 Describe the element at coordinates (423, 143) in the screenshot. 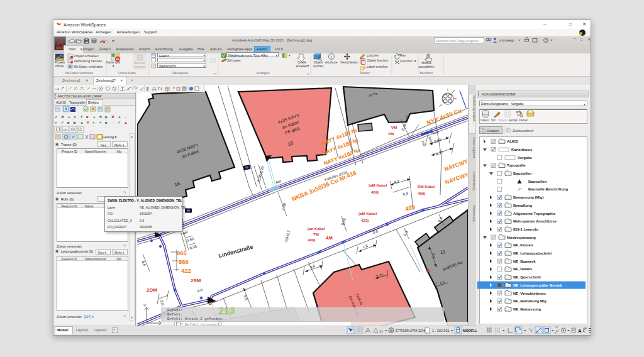

I see `svg-text: END` at that location.